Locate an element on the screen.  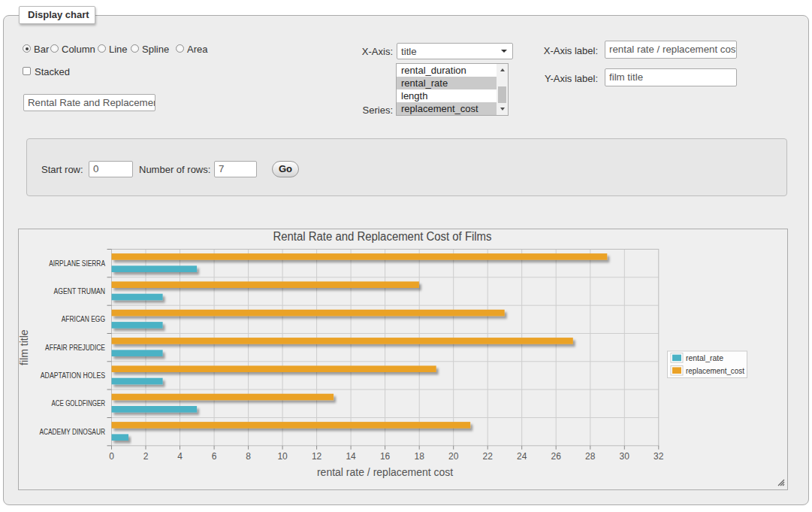
svg-text: film title is located at coordinates (24, 347).